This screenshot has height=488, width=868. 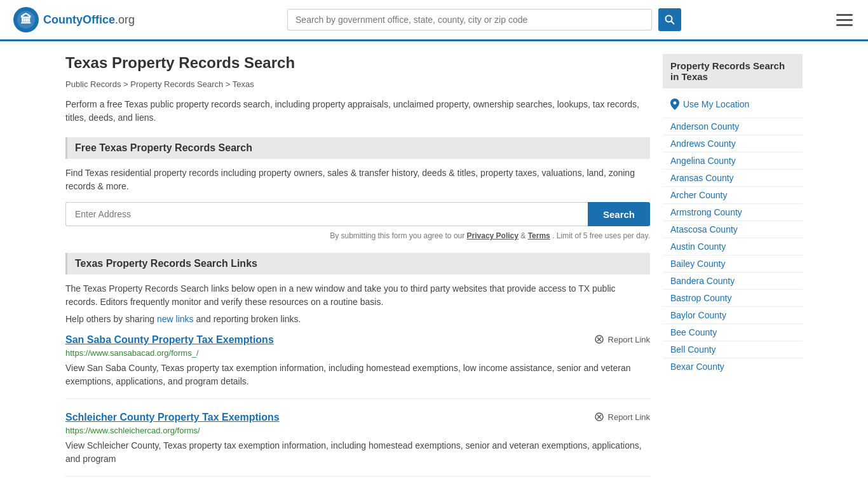 I want to click on sidebar: Property Records Search in Texas Use My …, so click(x=733, y=271).